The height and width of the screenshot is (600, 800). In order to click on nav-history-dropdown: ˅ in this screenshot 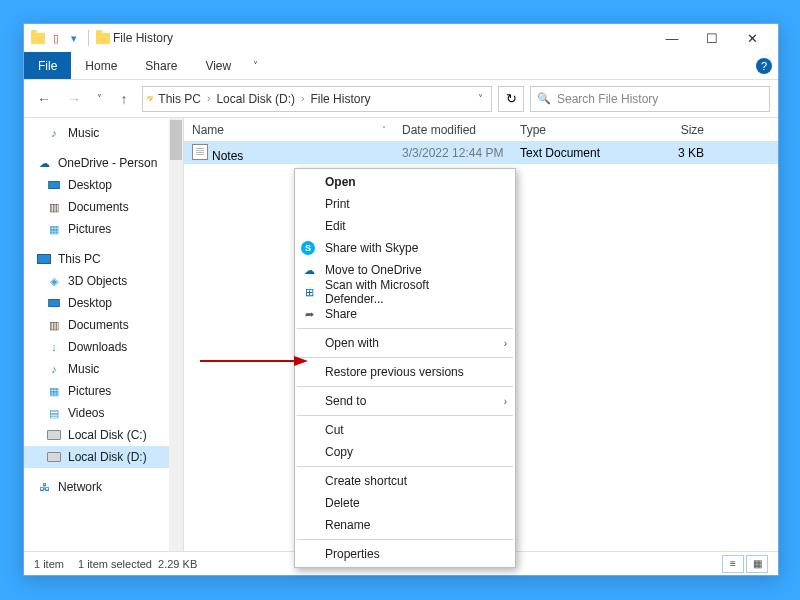, I will do `click(99, 99)`.